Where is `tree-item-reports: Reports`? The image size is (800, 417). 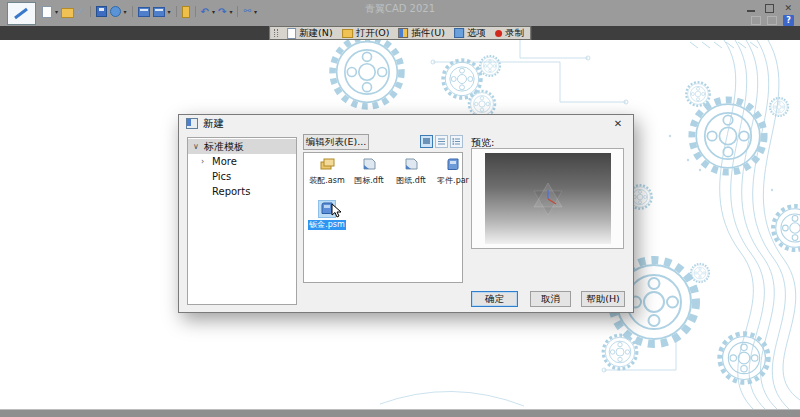 tree-item-reports: Reports is located at coordinates (242, 192).